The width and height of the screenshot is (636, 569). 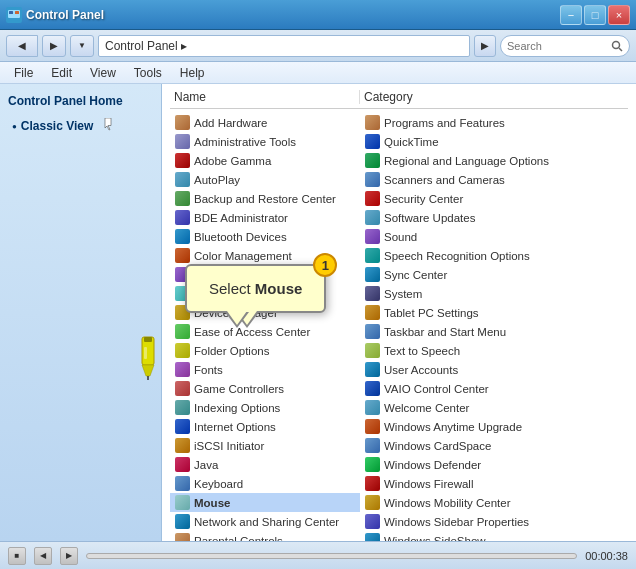 I want to click on item-label: Windows Sidebar Properties, so click(x=456, y=522).